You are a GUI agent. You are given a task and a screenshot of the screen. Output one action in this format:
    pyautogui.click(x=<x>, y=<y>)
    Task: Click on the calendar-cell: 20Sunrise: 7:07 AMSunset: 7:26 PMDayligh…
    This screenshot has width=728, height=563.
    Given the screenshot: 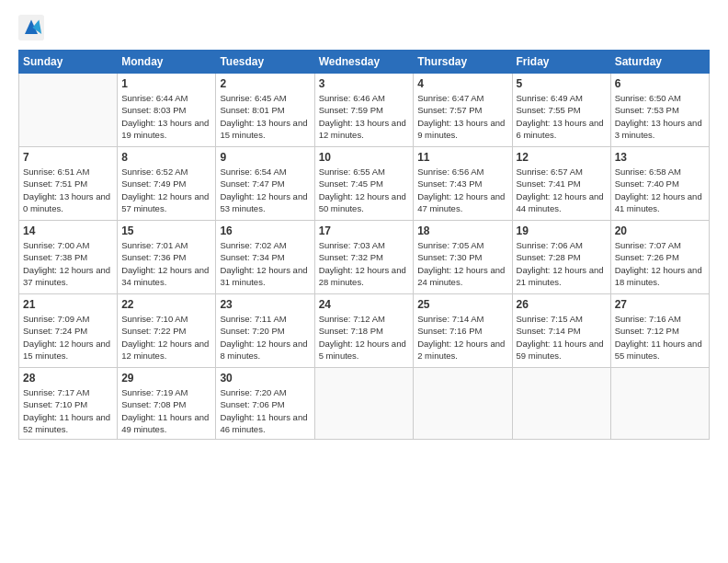 What is the action you would take?
    pyautogui.click(x=660, y=258)
    